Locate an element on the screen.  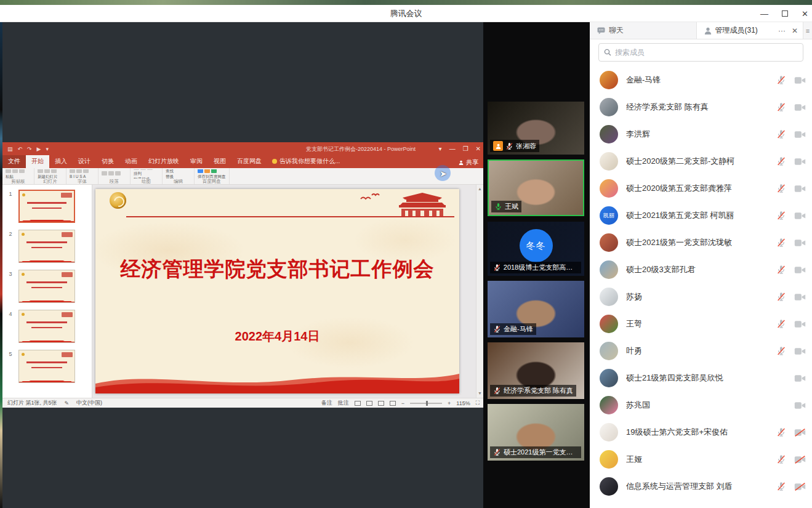
ribbon-group: 段落 is located at coordinates (115, 176).